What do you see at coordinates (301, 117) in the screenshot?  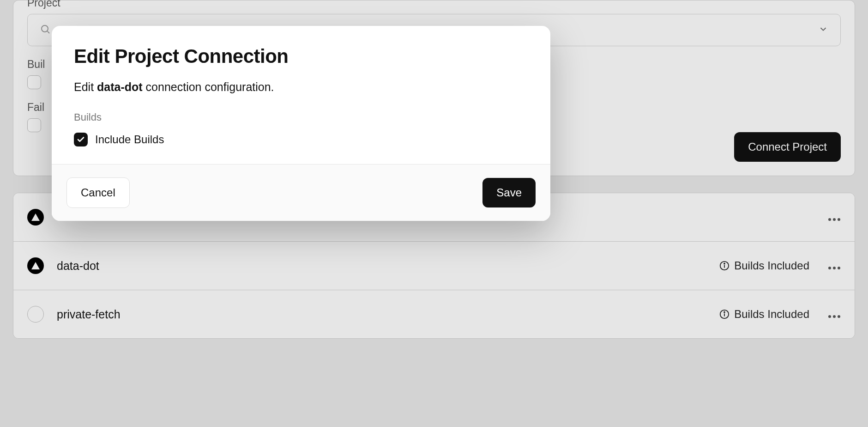 I see `modal-builds-section-label: Builds` at bounding box center [301, 117].